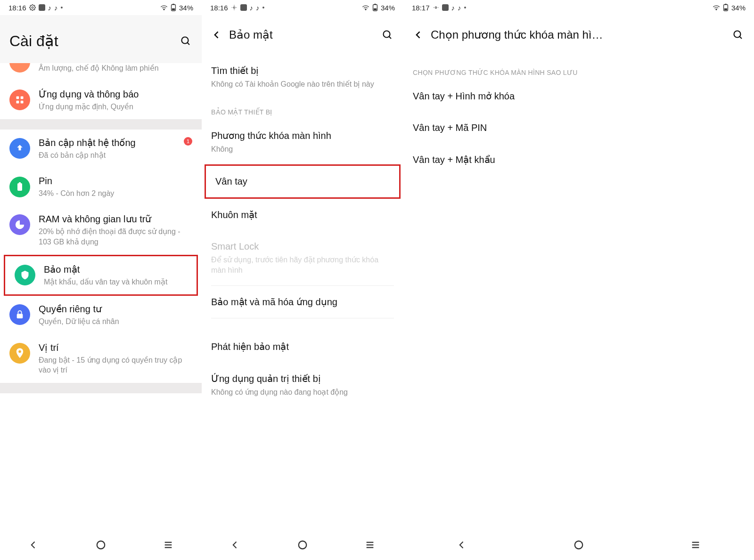  I want to click on settings-item-sound: Âm lượng, chế độ Không làm phiền, so click(101, 72).